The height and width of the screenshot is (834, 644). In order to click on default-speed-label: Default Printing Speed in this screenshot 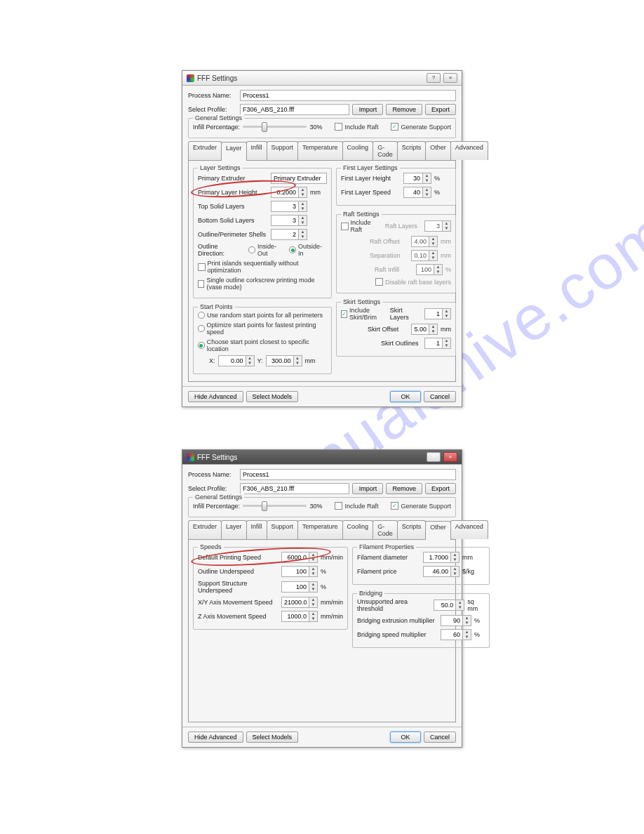, I will do `click(239, 557)`.